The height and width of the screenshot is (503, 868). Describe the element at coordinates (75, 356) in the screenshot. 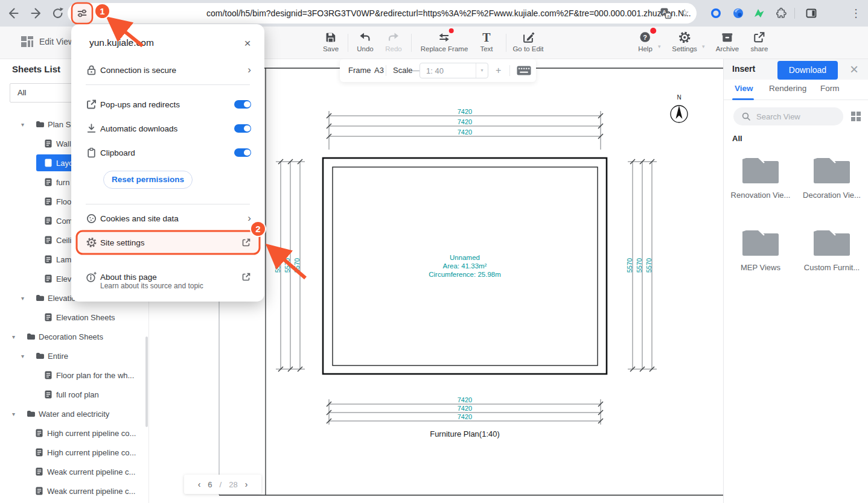

I see `tree-folder: ▾Entire` at that location.